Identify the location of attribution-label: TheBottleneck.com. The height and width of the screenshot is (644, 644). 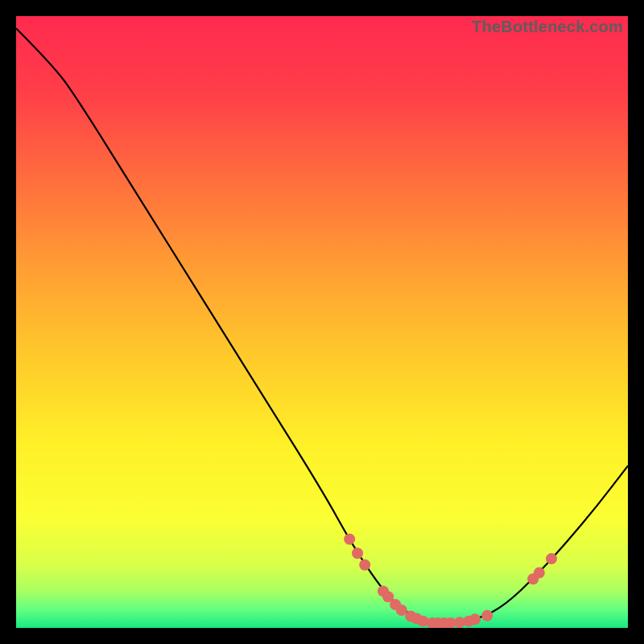
(547, 27).